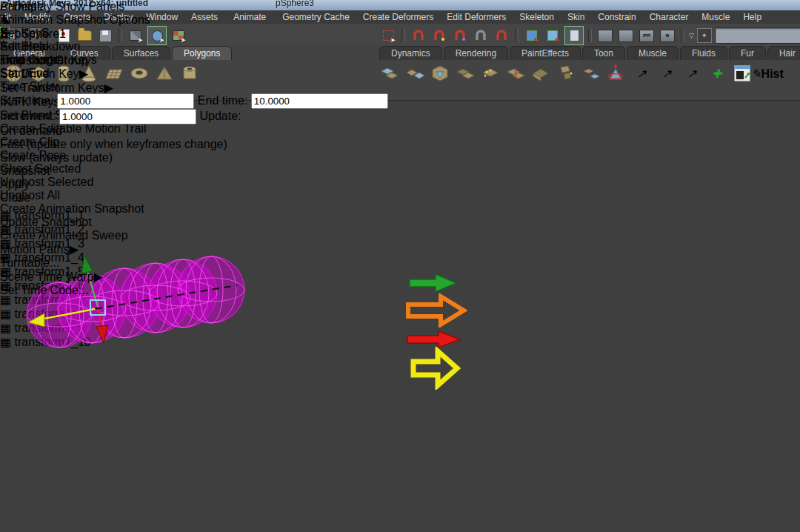 The image size is (800, 532). What do you see at coordinates (223, 101) in the screenshot?
I see `end-time-label: End time:` at bounding box center [223, 101].